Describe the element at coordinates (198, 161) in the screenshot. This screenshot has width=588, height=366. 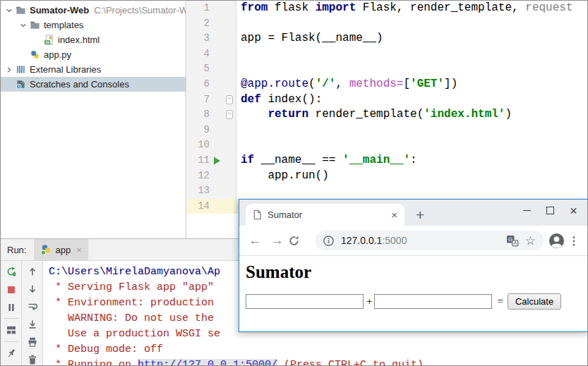
I see `line-number: 11` at that location.